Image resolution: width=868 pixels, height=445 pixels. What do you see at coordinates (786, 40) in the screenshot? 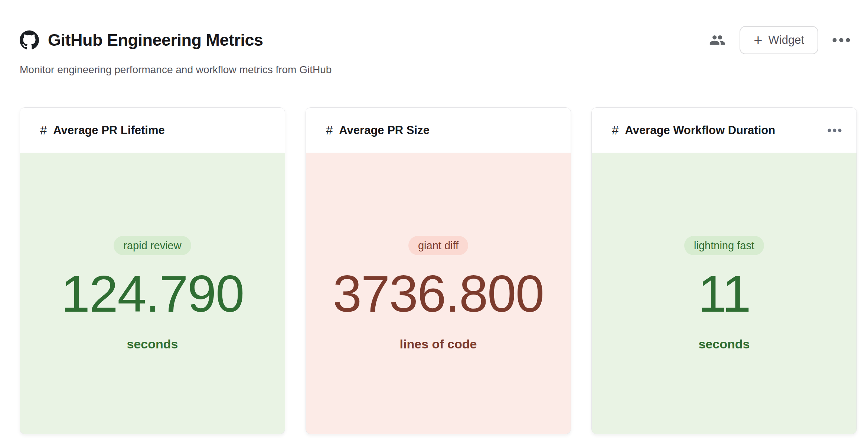
I see `add-widget-label: Widget` at bounding box center [786, 40].